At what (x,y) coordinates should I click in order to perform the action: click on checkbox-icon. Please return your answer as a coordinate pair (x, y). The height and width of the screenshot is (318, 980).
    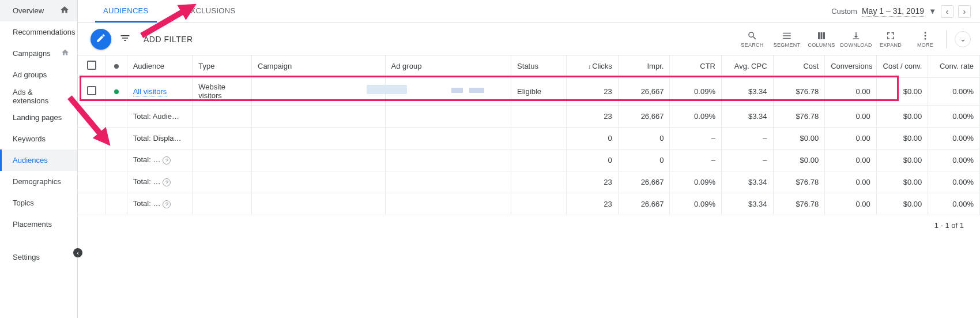
    Looking at the image, I should click on (92, 65).